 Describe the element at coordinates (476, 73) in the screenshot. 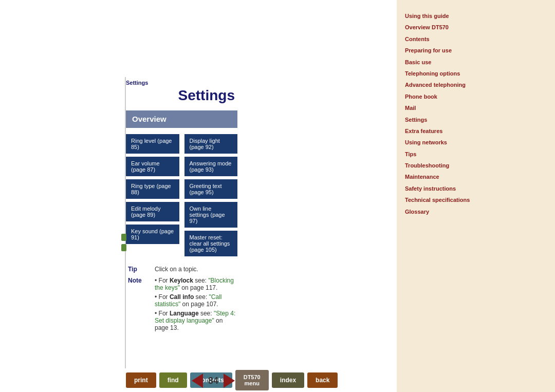

I see `sidebar-item-telephoning-options: Telephoning options` at that location.